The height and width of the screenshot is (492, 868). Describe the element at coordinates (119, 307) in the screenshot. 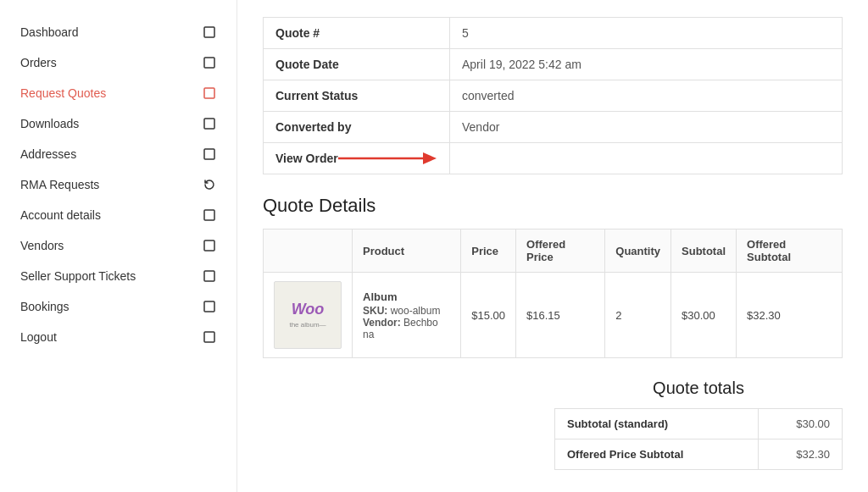

I see `sidebar-item-bookings: Bookings` at that location.